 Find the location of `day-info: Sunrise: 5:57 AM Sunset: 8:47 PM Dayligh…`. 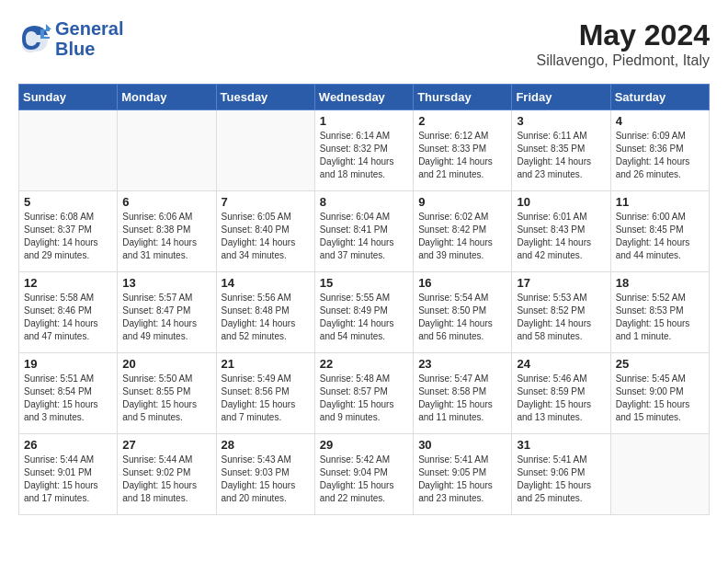

day-info: Sunrise: 5:57 AM Sunset: 8:47 PM Dayligh… is located at coordinates (166, 317).